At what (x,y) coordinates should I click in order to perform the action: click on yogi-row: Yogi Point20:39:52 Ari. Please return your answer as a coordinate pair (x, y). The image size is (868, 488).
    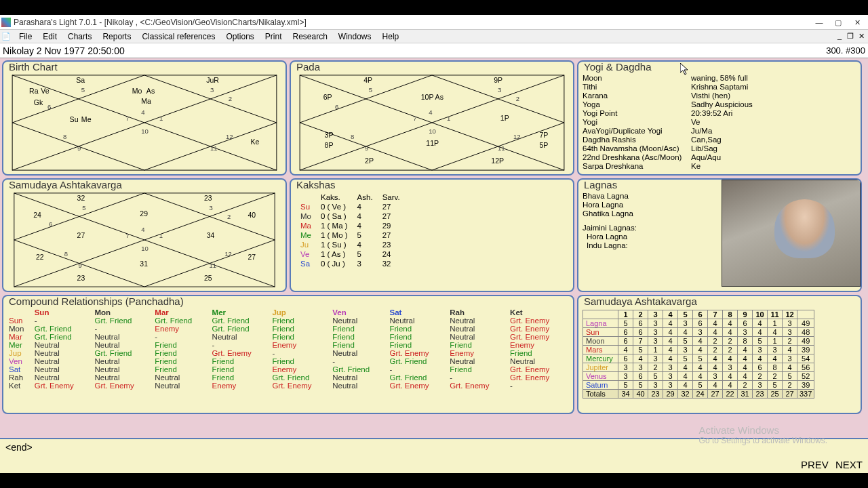
    Looking at the image, I should click on (719, 114).